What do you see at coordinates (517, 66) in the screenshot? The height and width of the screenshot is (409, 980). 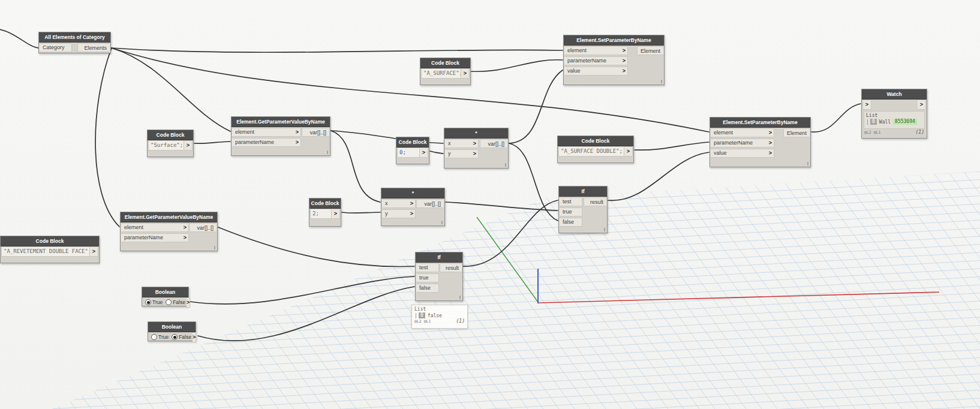 I see `wire-code-block-a-surface.out--element-set-parameter-top.parameterName` at bounding box center [517, 66].